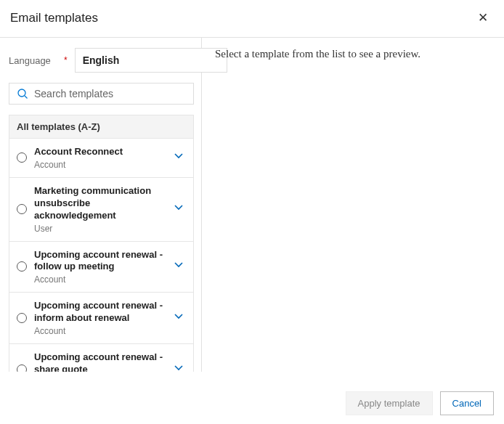 Image resolution: width=504 pixels, height=424 pixels. Describe the element at coordinates (389, 404) in the screenshot. I see `apply-template-button: Apply template` at that location.